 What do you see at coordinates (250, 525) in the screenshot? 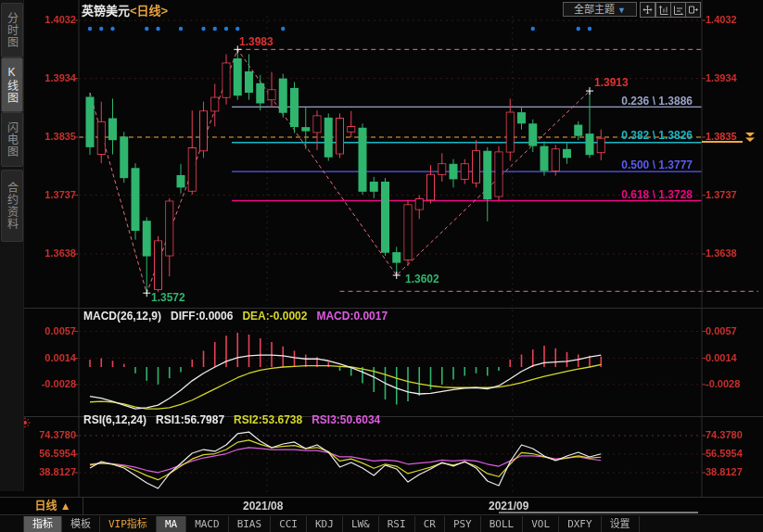
I see `tab-bias: BIAS` at bounding box center [250, 525].